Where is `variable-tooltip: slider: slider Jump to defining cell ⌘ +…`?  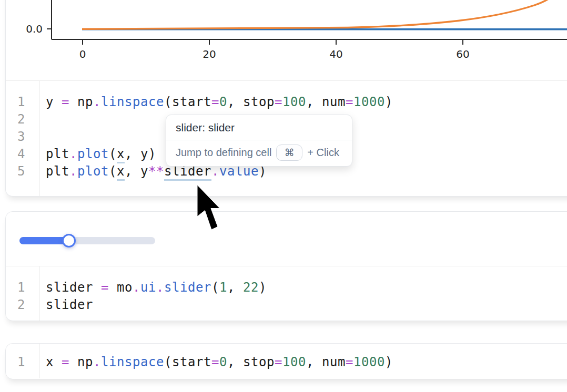
variable-tooltip: slider: slider Jump to defining cell ⌘ +… is located at coordinates (259, 141).